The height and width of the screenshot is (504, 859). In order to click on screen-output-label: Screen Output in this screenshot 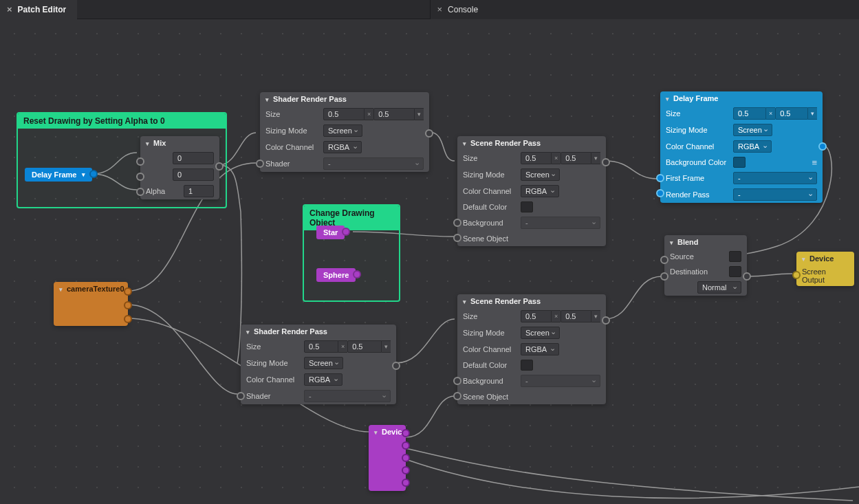, I will do `click(814, 276)`.